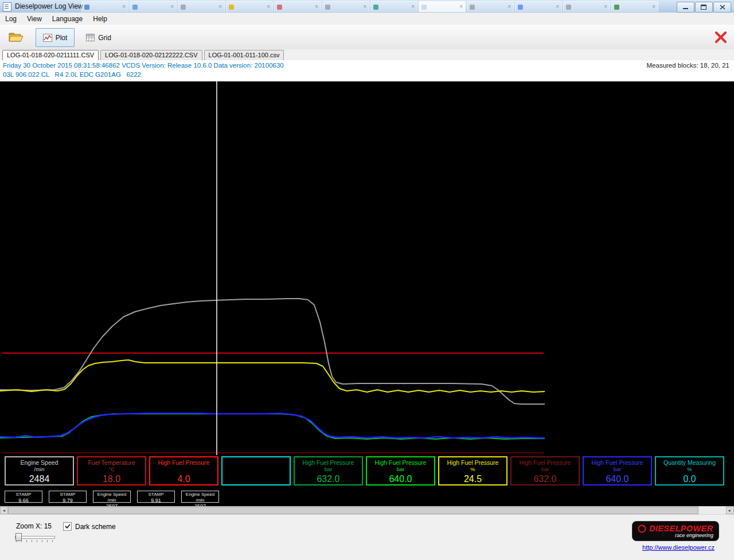 The width and height of the screenshot is (734, 560). What do you see at coordinates (370, 7) in the screenshot?
I see `ghost-tabs: ××××××××××××` at bounding box center [370, 7].